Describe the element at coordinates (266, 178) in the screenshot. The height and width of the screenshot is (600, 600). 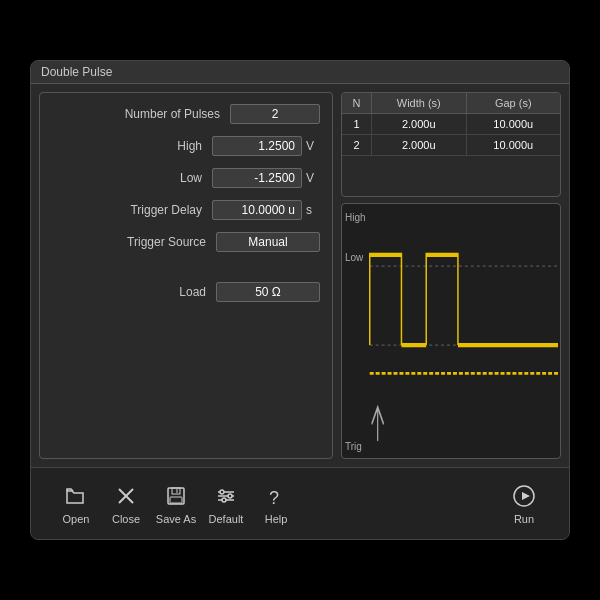
I see `input-wrap-low: V` at that location.